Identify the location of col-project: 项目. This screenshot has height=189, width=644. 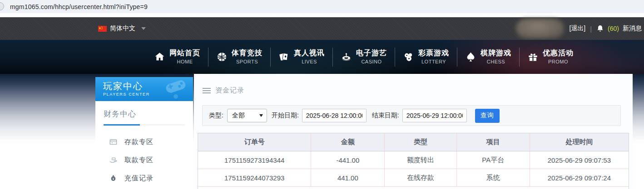
(493, 142).